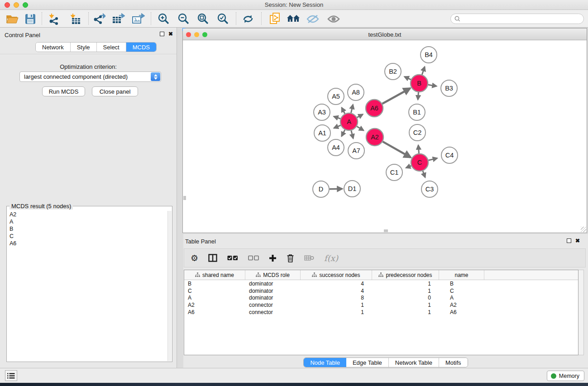  What do you see at coordinates (337, 118) in the screenshot?
I see `graph-edge-A-A3` at bounding box center [337, 118].